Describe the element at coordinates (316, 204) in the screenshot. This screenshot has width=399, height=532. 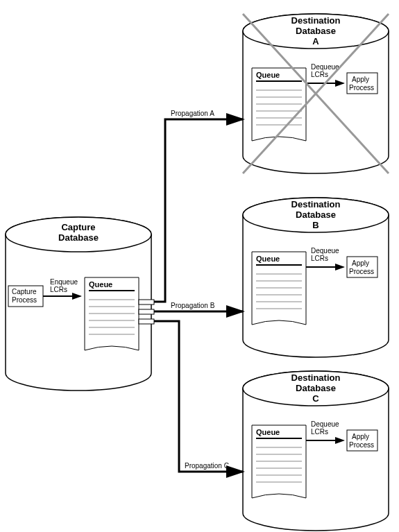
I see `dest-b-title-1: Destination` at that location.